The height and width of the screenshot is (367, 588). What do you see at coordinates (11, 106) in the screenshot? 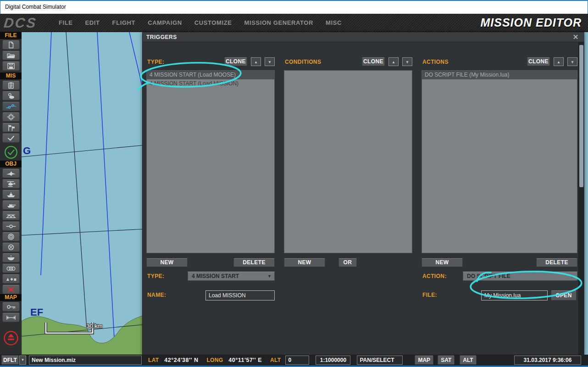
I see `triggers-icon` at bounding box center [11, 106].